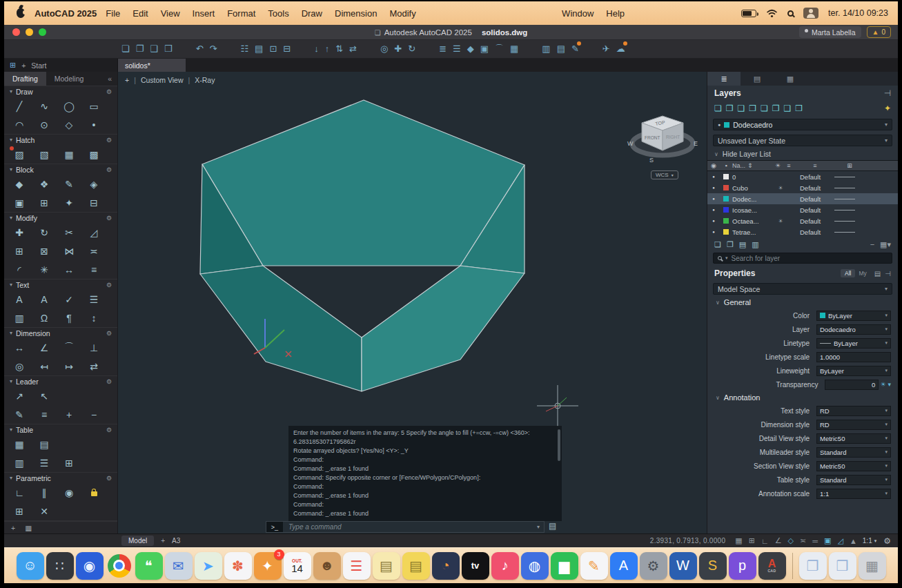 This screenshot has width=902, height=588. I want to click on cloud-icon: ☁, so click(621, 49).